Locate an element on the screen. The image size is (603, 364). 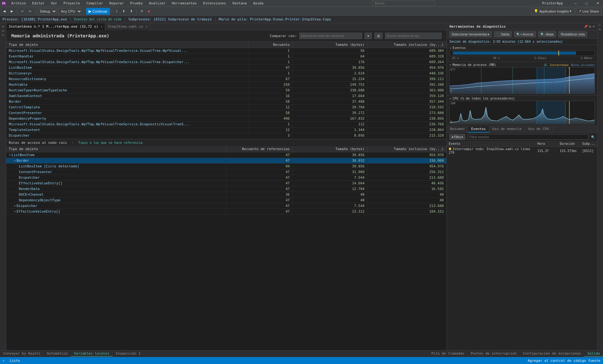
menu-editar: Editar is located at coordinates (38, 3).